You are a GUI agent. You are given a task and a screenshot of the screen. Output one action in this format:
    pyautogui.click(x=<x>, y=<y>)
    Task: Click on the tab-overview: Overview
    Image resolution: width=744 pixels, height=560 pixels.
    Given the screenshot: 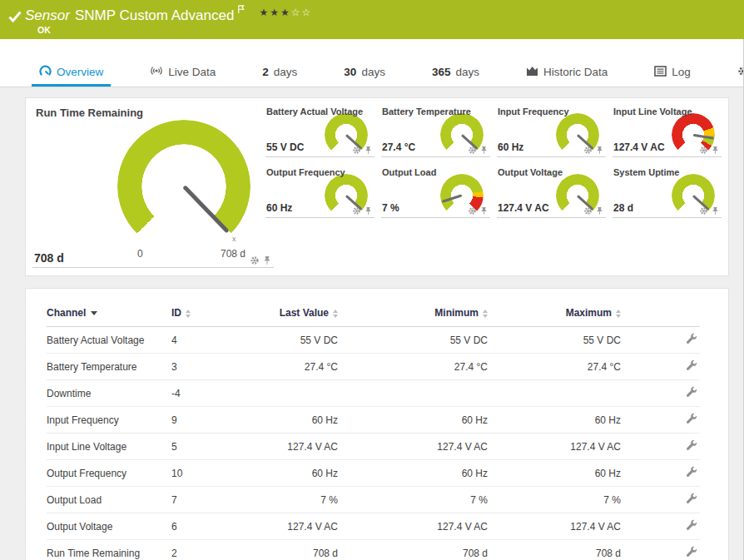 What is the action you would take?
    pyautogui.click(x=72, y=72)
    